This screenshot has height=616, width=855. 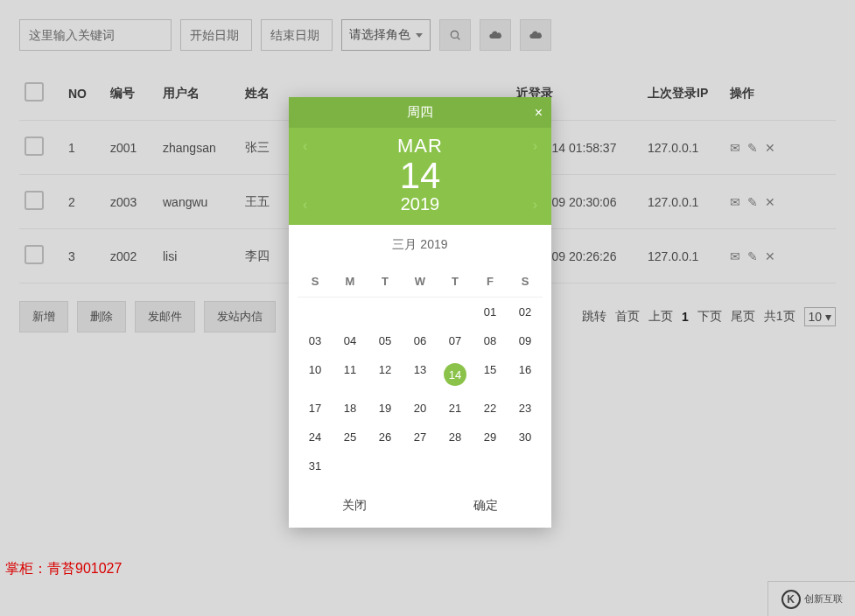 I want to click on calendar-day: 17, so click(x=315, y=408).